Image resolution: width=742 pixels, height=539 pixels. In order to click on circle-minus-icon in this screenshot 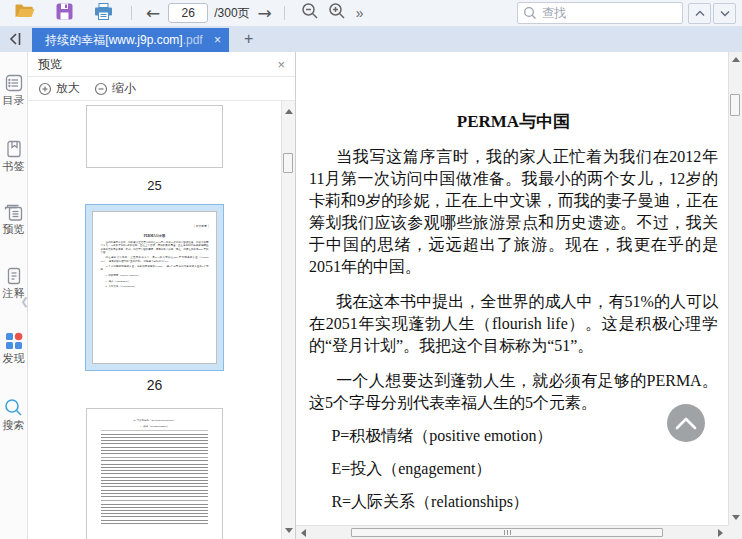, I will do `click(101, 89)`.